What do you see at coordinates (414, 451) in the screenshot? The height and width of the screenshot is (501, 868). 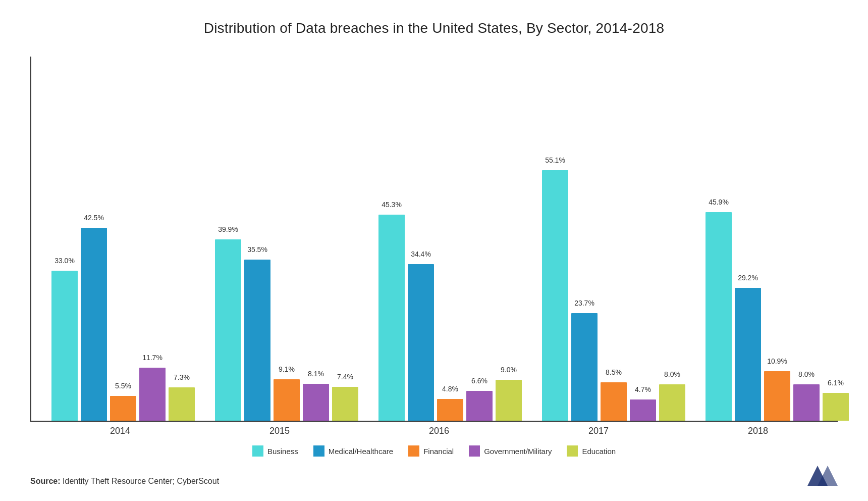 I see `legend-color-financial` at bounding box center [414, 451].